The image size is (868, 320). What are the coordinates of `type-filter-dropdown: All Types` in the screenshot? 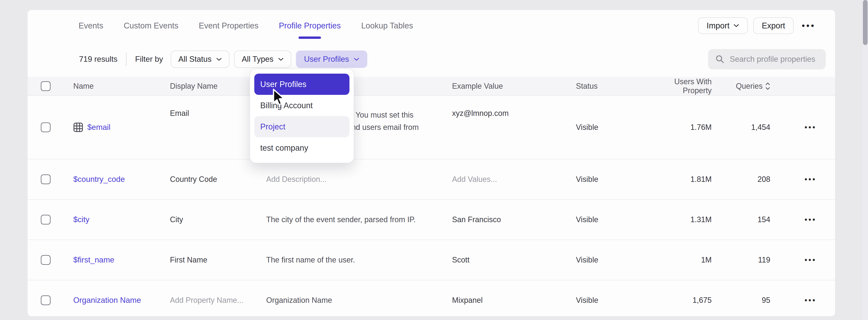 It's located at (263, 59).